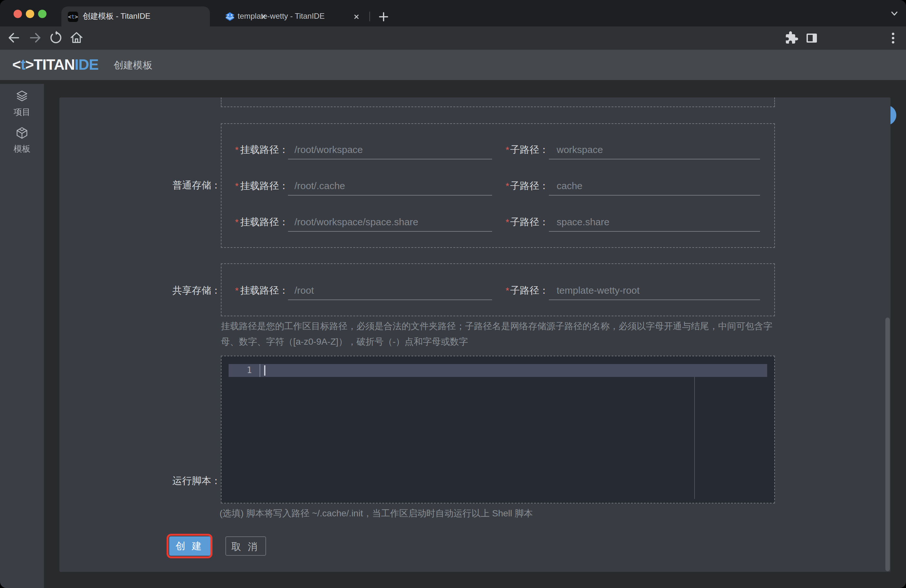  I want to click on layers-icon, so click(22, 96).